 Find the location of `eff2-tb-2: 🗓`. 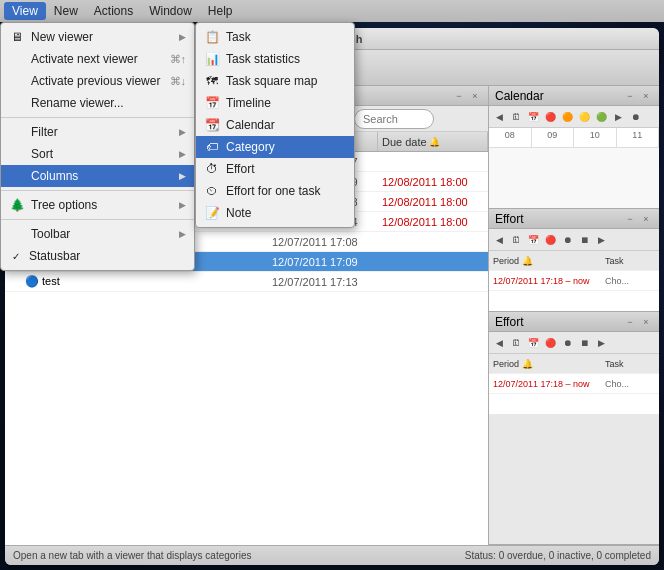

eff2-tb-2: 🗓 is located at coordinates (516, 343).